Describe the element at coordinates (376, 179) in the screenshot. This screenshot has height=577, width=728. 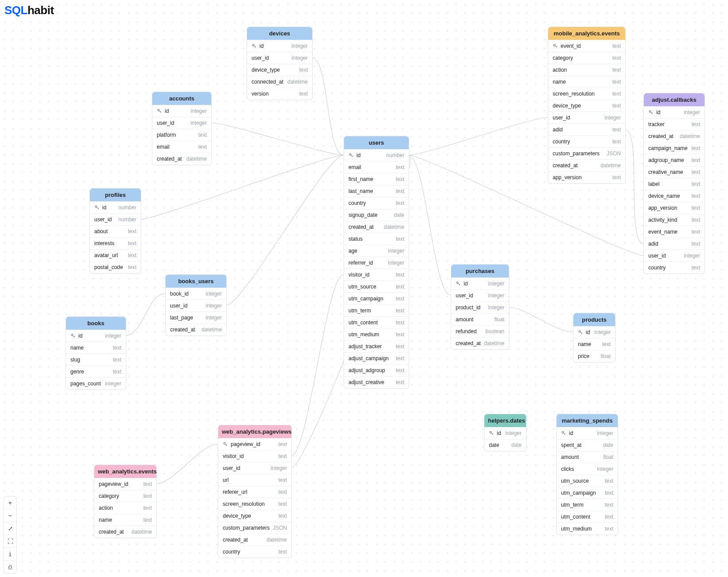
I see `column-row: first_nametext` at that location.